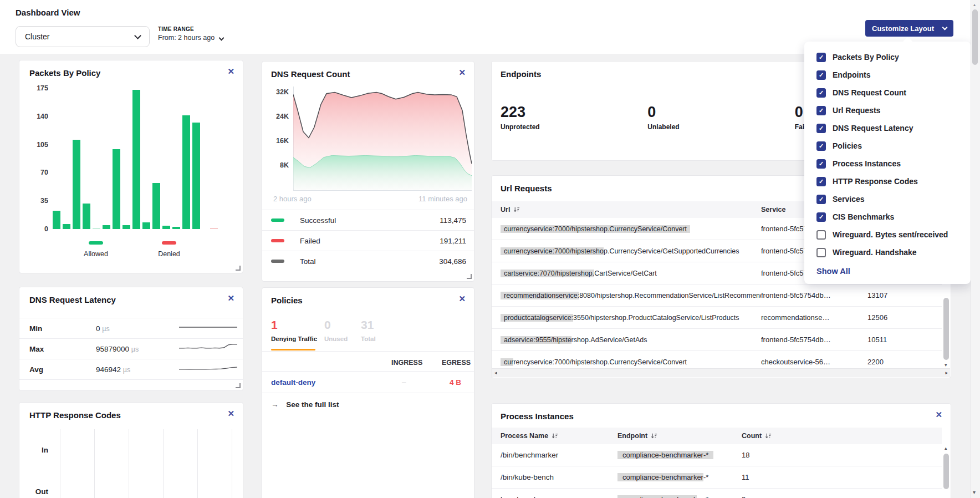 The height and width of the screenshot is (498, 980). Describe the element at coordinates (721, 118) in the screenshot. I see `endpoint-metric: 0Unlabeled` at that location.